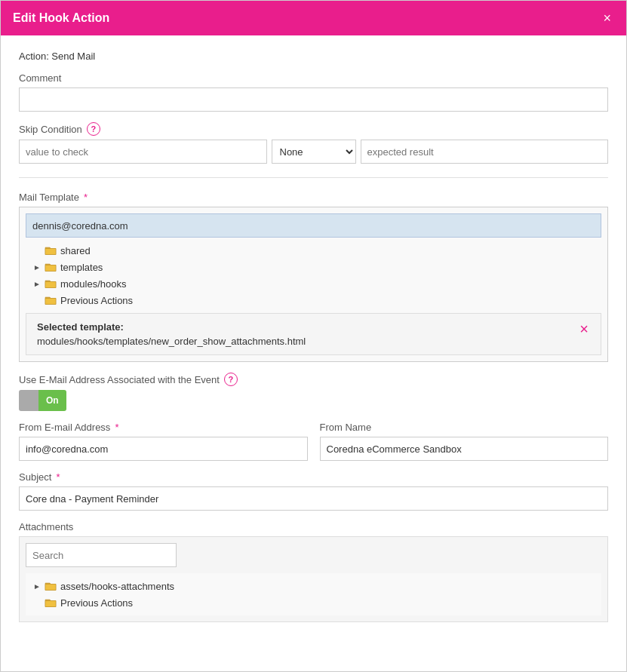  I want to click on folder-icon-assets, so click(51, 586).